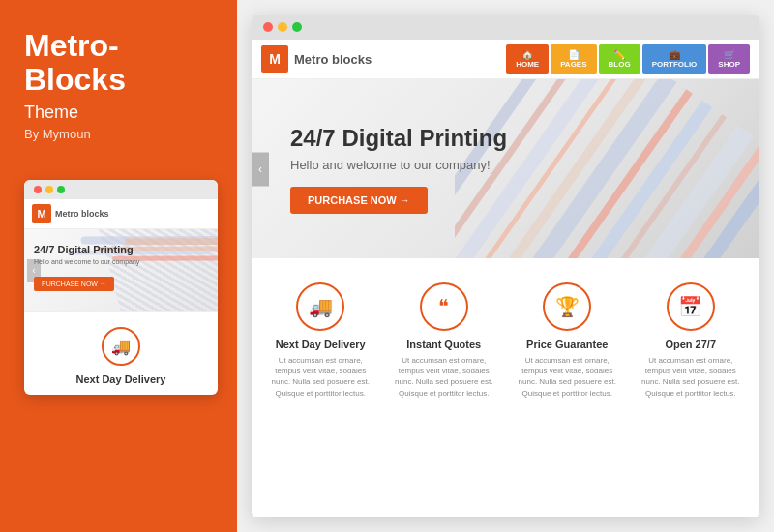  What do you see at coordinates (619, 54) in the screenshot?
I see `blog-icon: ✏️` at bounding box center [619, 54].